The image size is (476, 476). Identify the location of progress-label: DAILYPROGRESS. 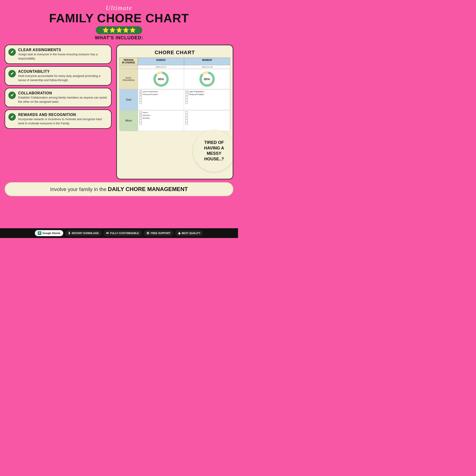
(129, 79).